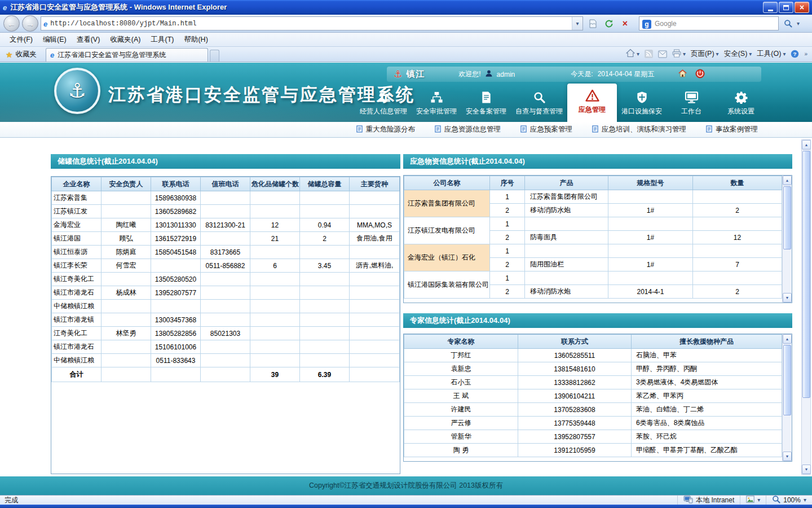 The height and width of the screenshot is (508, 812). I want to click on menu-item: 帮助(H), so click(196, 40).